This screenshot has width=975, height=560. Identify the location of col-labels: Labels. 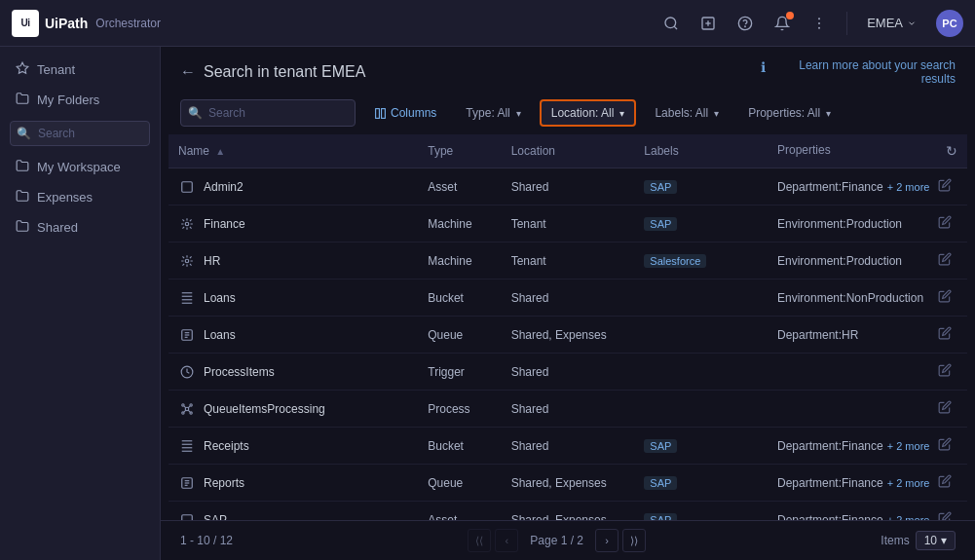
(701, 152).